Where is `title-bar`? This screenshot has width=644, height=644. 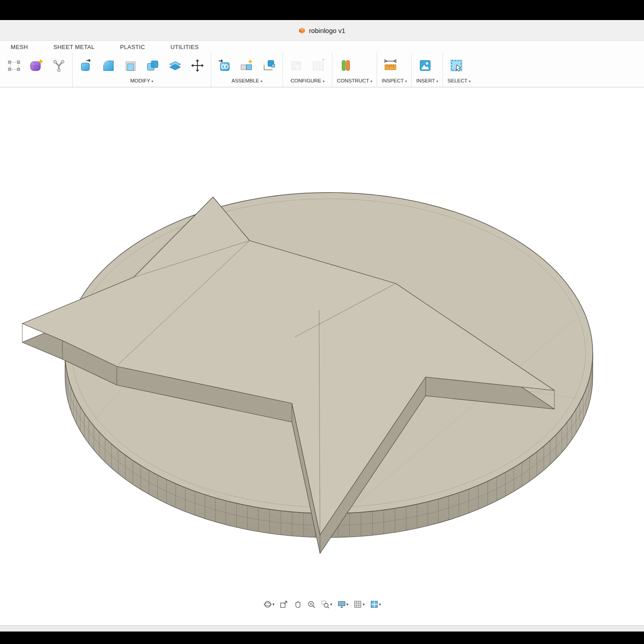 title-bar is located at coordinates (322, 10).